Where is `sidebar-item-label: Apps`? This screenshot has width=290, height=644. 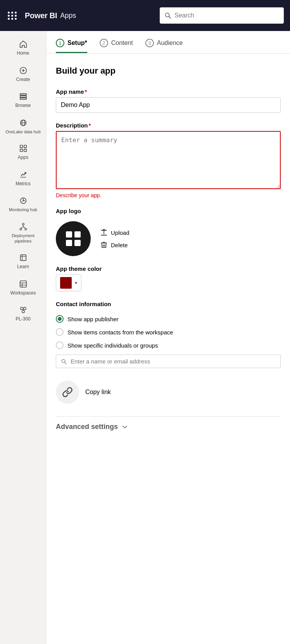 sidebar-item-label: Apps is located at coordinates (23, 158).